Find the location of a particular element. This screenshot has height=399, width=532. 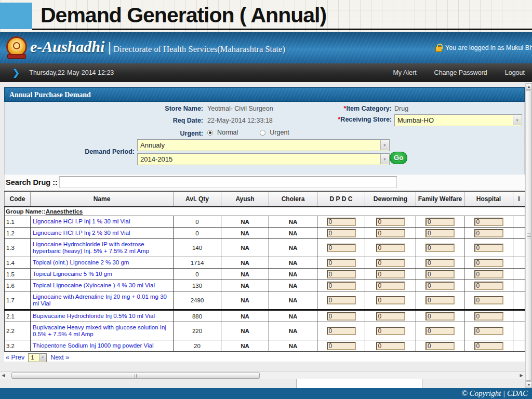

go-button: Go is located at coordinates (398, 158).